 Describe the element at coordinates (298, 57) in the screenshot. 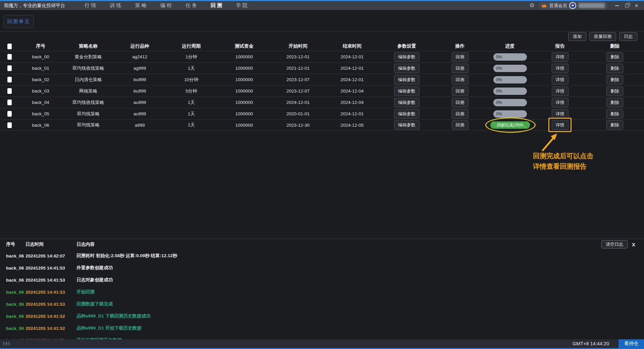

I see `row-start-date: 2023-12-01` at that location.